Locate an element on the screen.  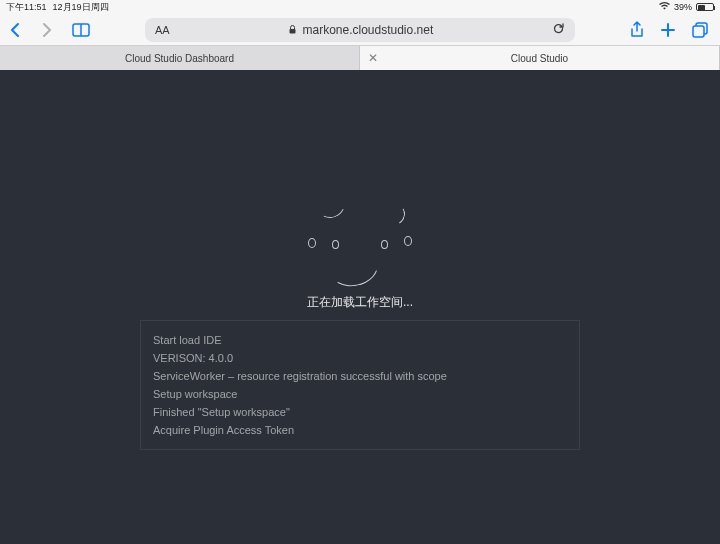
battery-pct: 39% is located at coordinates (683, 7).